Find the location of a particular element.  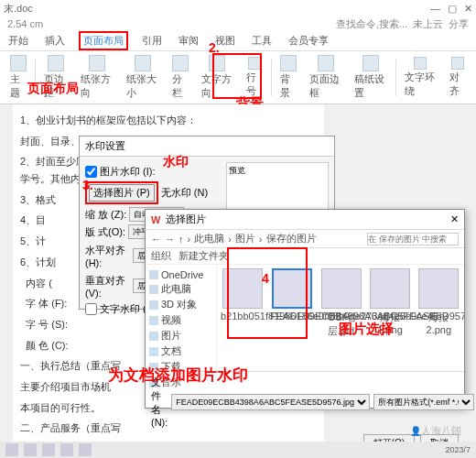

page-watermark: 👤人海八阔 is located at coordinates (436, 431).